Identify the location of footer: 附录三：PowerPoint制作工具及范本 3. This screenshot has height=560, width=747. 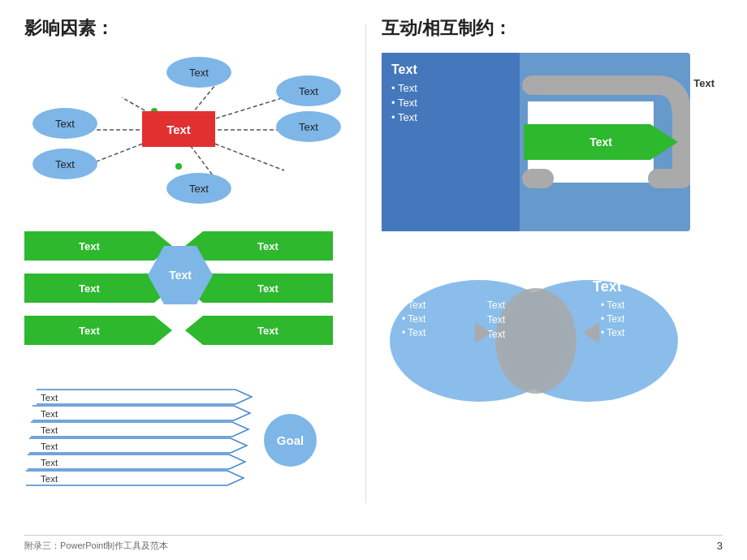
(374, 544).